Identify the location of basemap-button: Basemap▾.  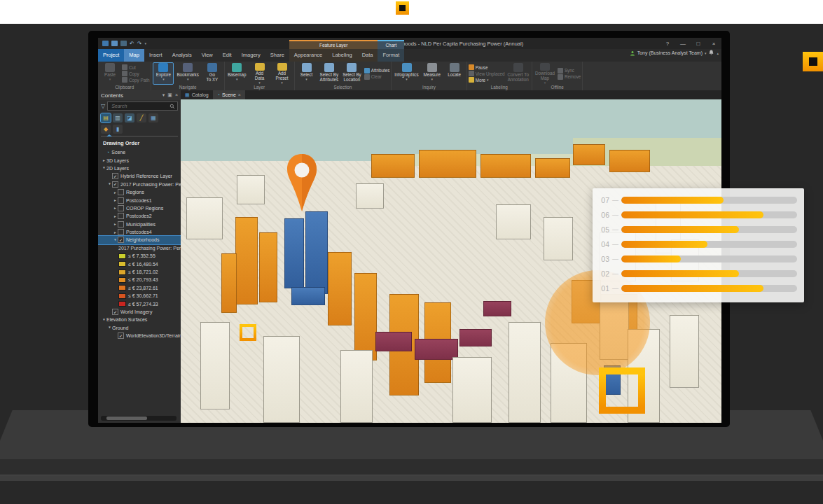
(237, 74).